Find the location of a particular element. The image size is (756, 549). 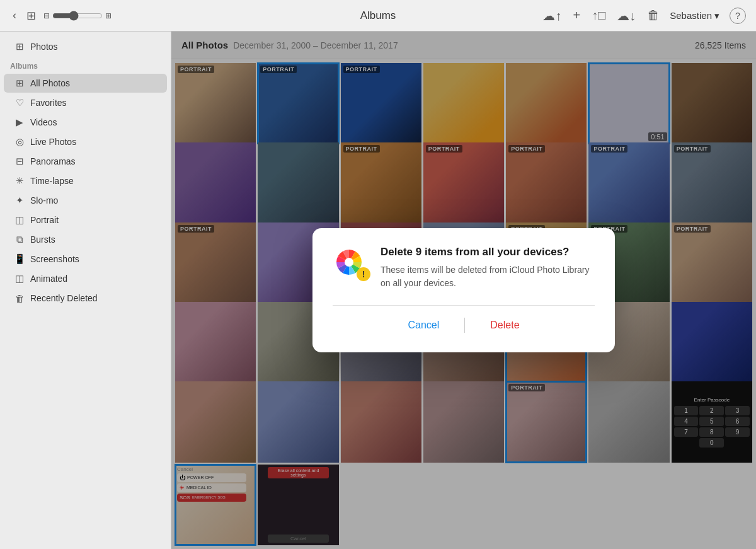

live-photos-icon: ◎ is located at coordinates (20, 142).